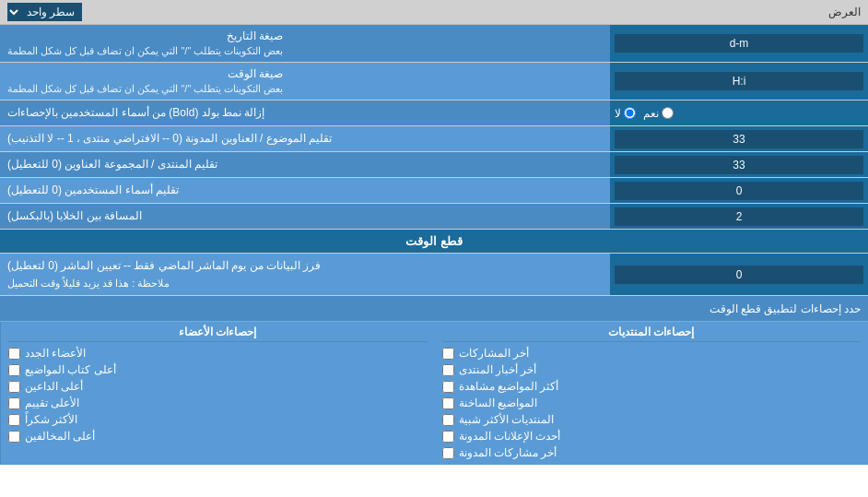 The height and width of the screenshot is (497, 868). I want to click on bold-remove-label-cell: إزالة نمط بولد (Bold) من أسماء المستخدمي…, so click(305, 112).